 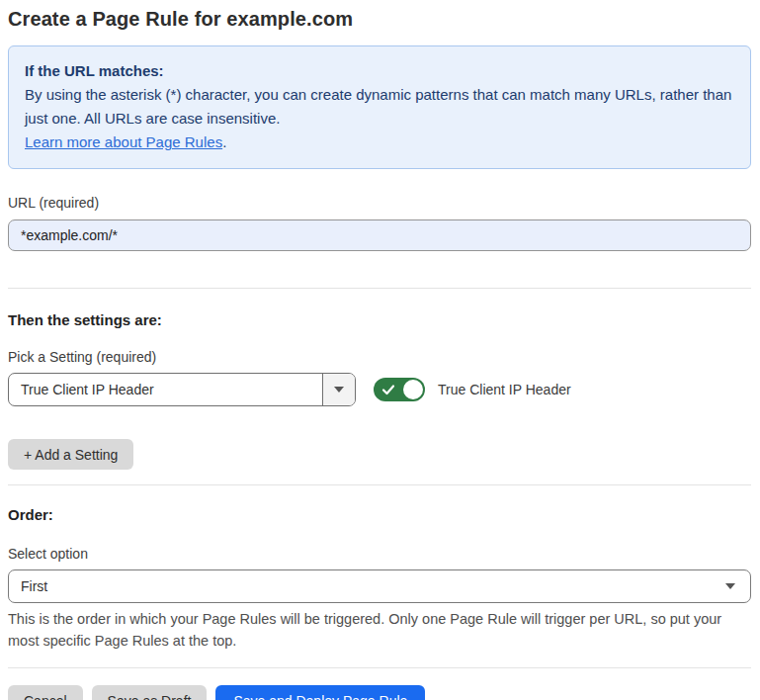 I want to click on order-select: First, so click(x=380, y=586).